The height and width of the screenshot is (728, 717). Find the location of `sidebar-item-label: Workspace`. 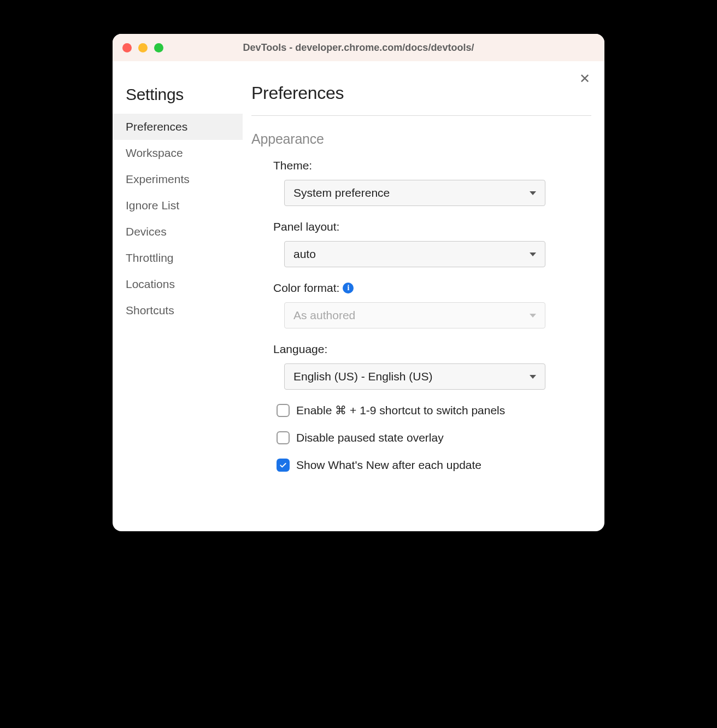

sidebar-item-label: Workspace is located at coordinates (154, 153).